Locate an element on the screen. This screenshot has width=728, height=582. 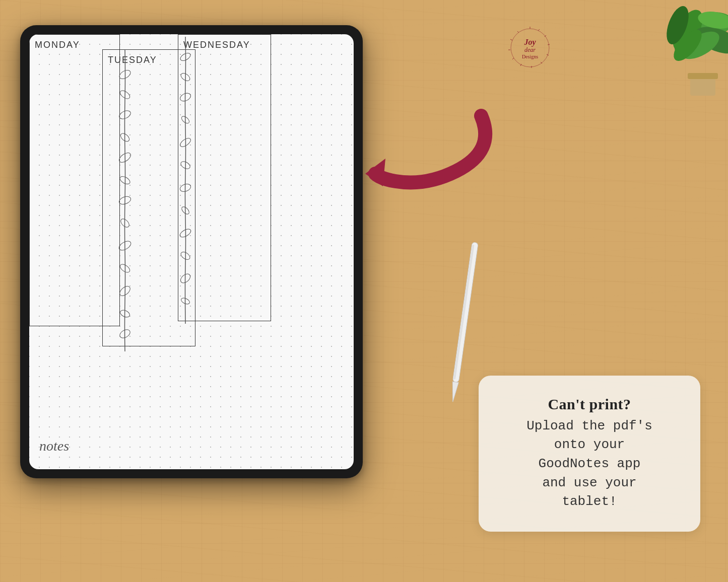
cant-print-heading: Can't print? is located at coordinates (589, 404).